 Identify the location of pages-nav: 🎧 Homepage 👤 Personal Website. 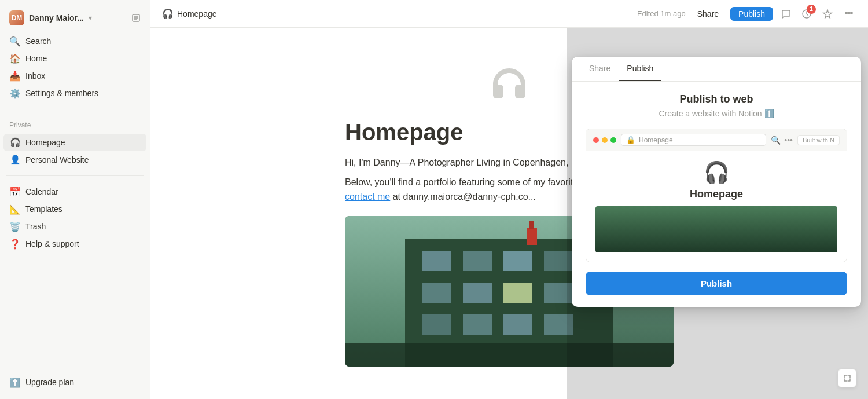
(75, 151).